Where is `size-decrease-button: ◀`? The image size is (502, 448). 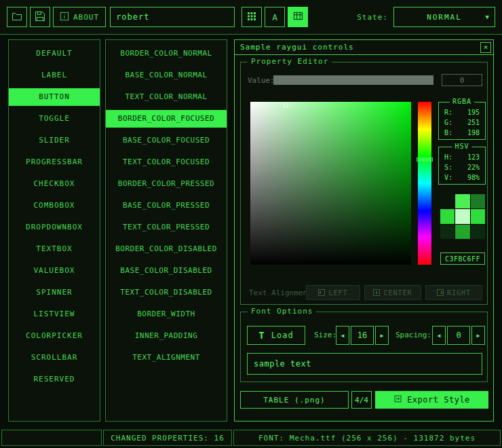 size-decrease-button: ◀ is located at coordinates (343, 335).